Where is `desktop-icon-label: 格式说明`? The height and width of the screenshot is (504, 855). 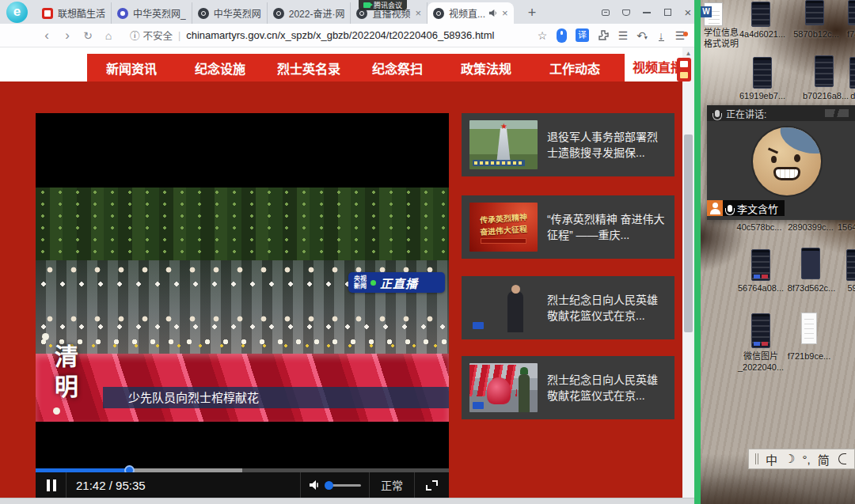 desktop-icon-label: 格式说明 is located at coordinates (725, 44).